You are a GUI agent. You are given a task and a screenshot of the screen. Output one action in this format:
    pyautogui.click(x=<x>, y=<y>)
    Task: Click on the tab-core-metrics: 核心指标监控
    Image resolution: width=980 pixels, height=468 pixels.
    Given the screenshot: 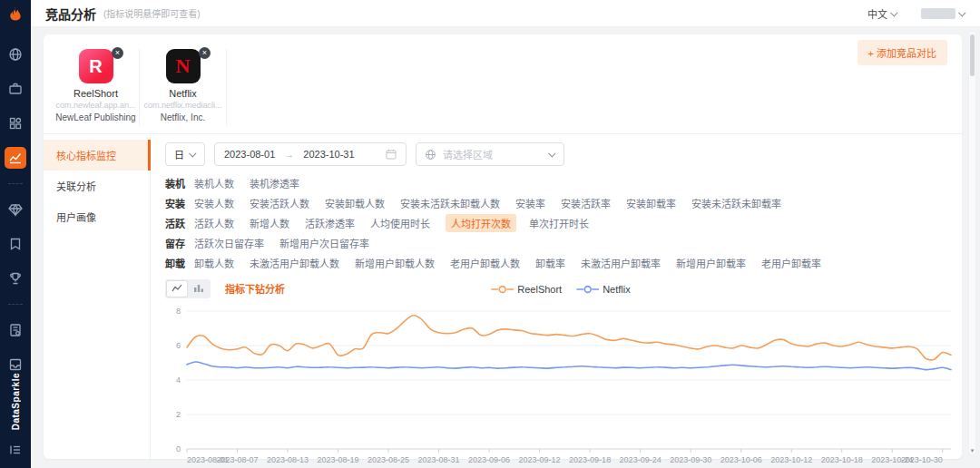 What is the action you would take?
    pyautogui.click(x=96, y=155)
    